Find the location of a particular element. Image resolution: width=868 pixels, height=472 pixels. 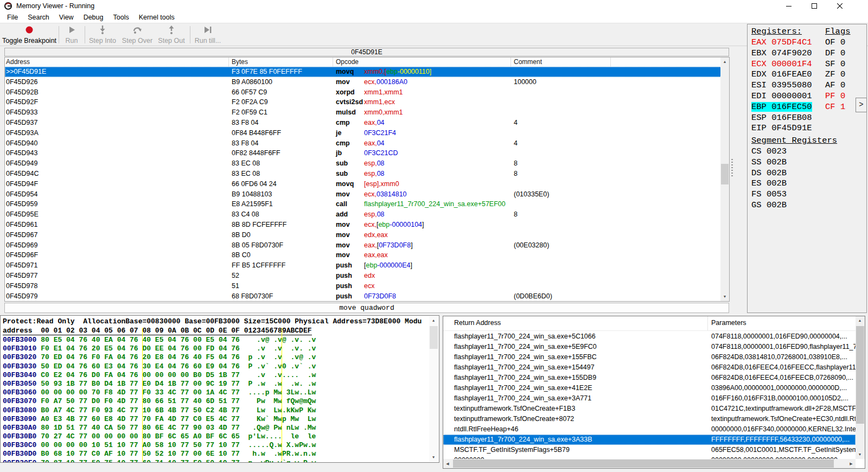

flag-row: AF 0 is located at coordinates (835, 86).